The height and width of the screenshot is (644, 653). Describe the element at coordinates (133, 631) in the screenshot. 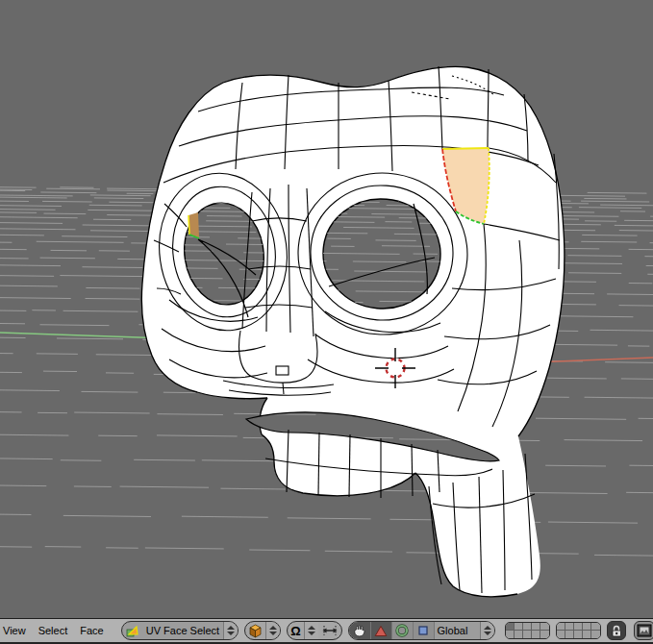

I see `uv-face-select-icon` at that location.